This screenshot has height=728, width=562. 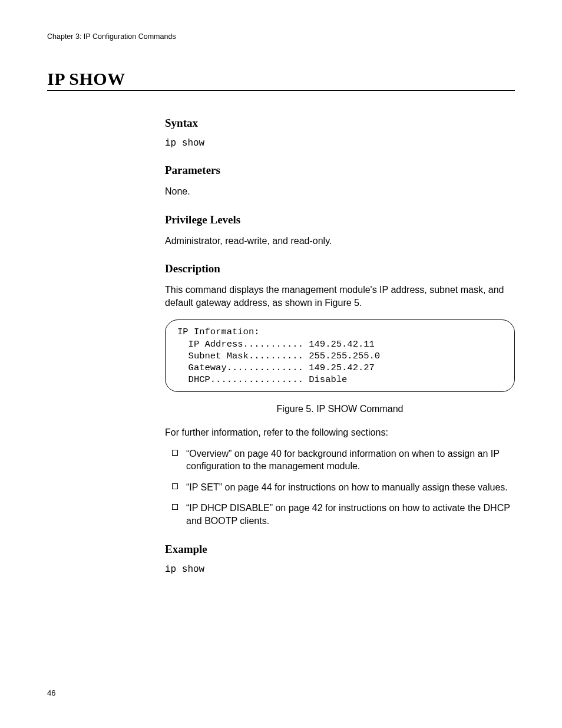 I want to click on further-info-intro: For further information, refer to the fo…, so click(x=340, y=433).